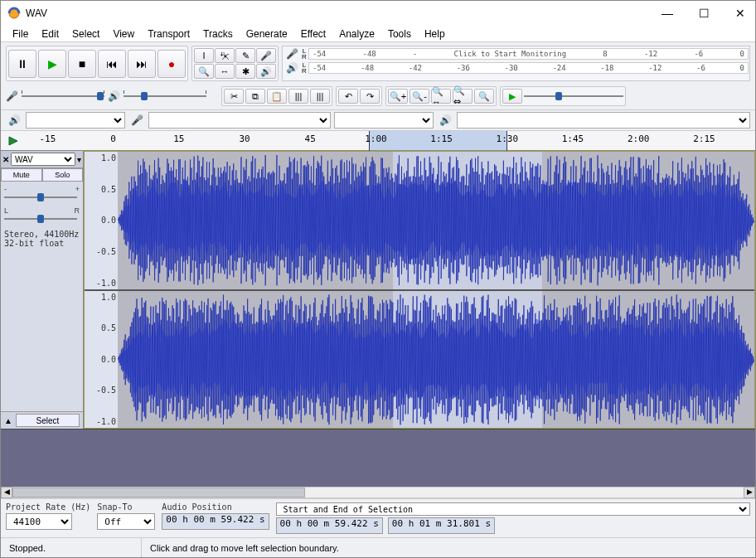 The height and width of the screenshot is (558, 756). I want to click on skip-end-button: ⏭, so click(142, 64).